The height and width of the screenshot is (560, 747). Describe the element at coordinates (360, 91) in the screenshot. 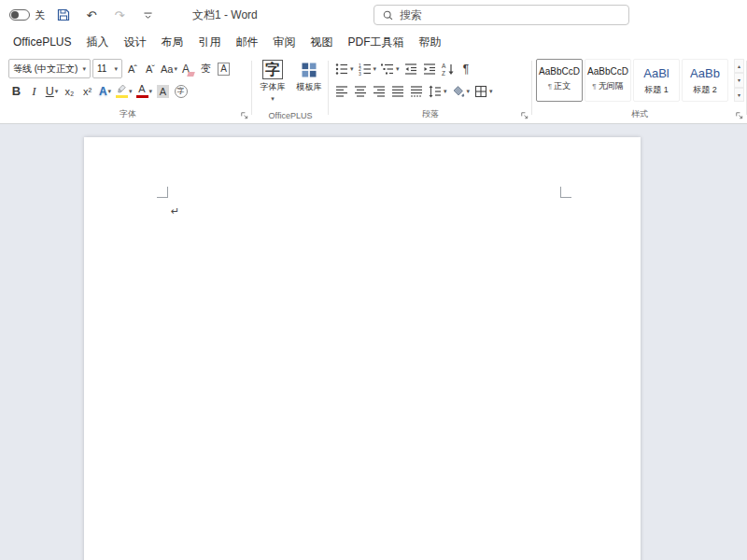

I see `align-center-button` at that location.